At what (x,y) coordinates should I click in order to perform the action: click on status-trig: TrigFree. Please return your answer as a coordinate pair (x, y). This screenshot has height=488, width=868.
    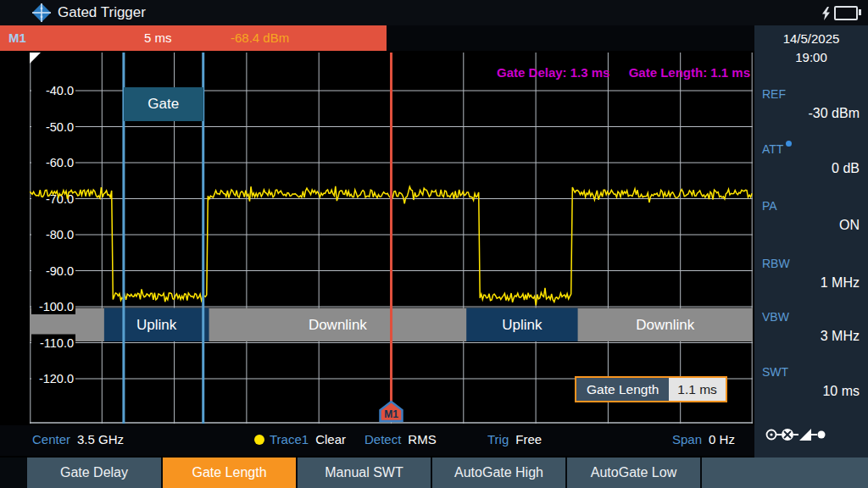
    Looking at the image, I should click on (515, 440).